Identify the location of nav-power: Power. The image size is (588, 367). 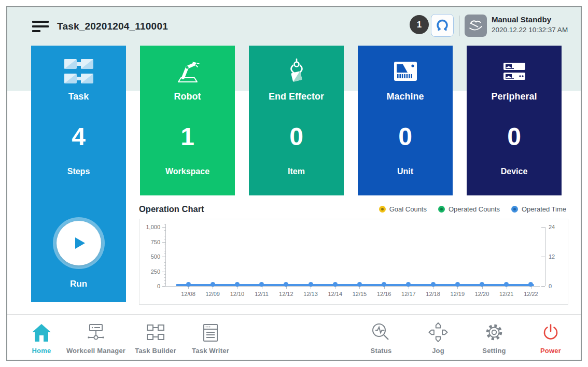
(548, 338).